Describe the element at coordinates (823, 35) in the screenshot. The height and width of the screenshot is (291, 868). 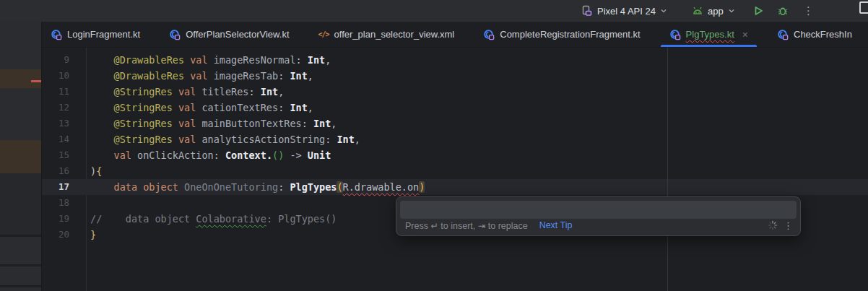
I see `tab-label: CheckFreshIn` at that location.